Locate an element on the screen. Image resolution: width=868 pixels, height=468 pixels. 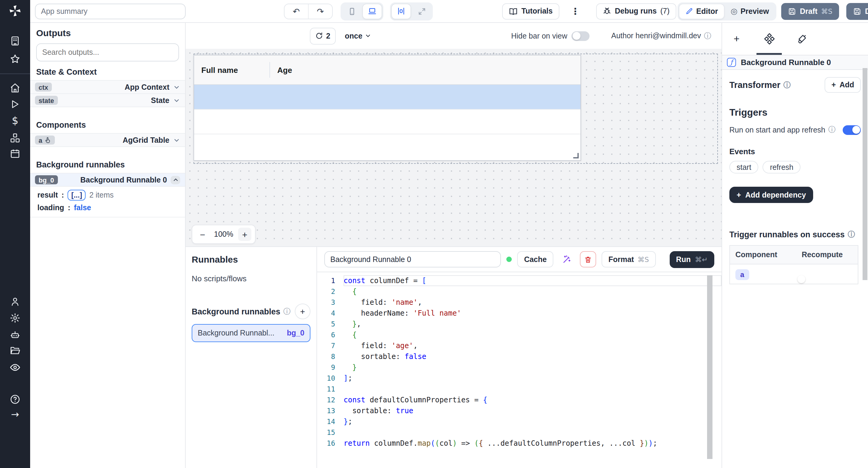
app-summary-input is located at coordinates (111, 11).